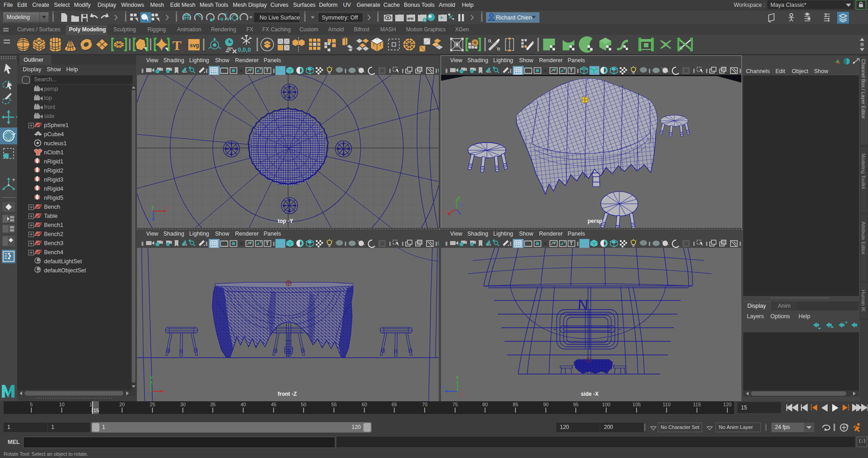  Describe the element at coordinates (96, 410) in the screenshot. I see `svg-text: 15` at that location.